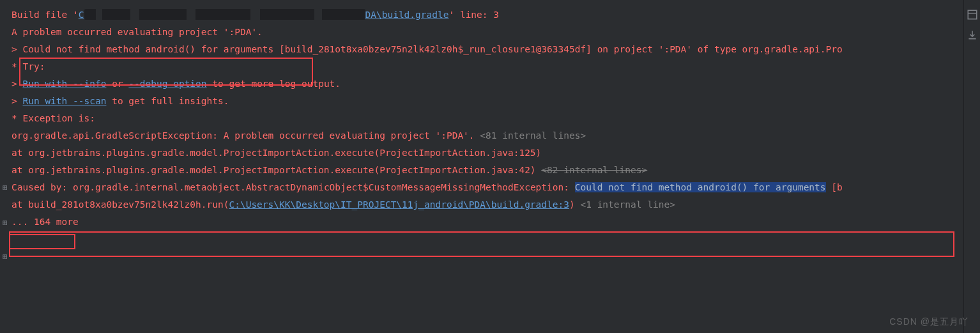 This screenshot has width=980, height=333. I want to click on text: [b, so click(834, 187).